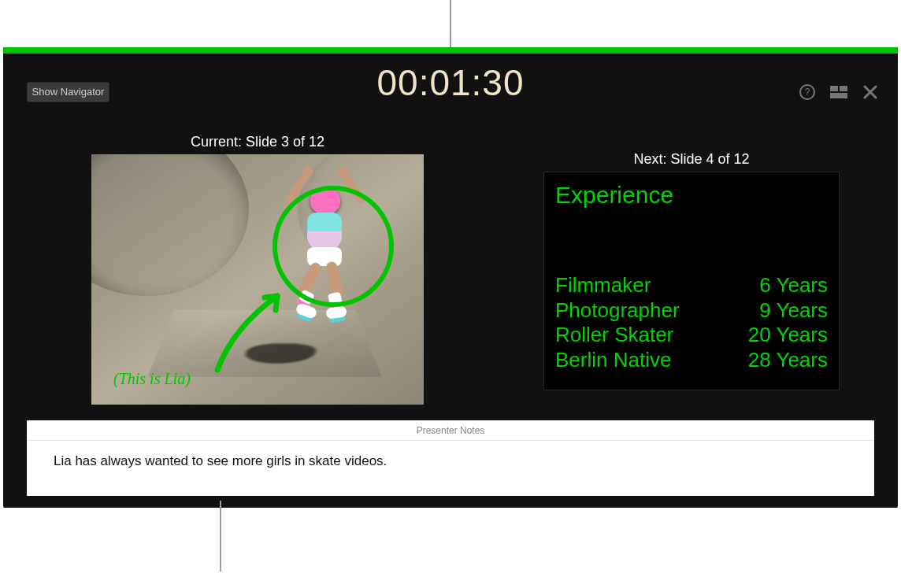 The image size is (901, 588). I want to click on help-icon: ?, so click(807, 92).